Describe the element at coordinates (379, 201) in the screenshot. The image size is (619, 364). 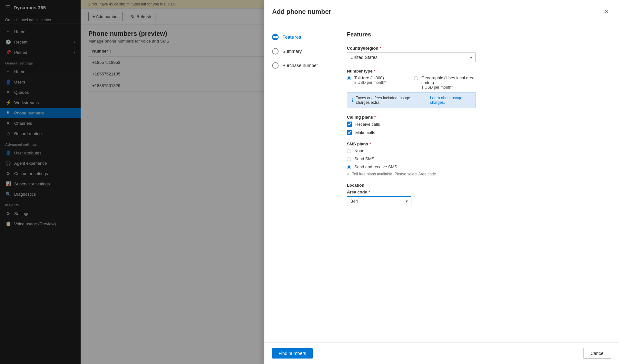
I see `area-code-select-wrapper: 844 800 888 877 866 ▾` at that location.